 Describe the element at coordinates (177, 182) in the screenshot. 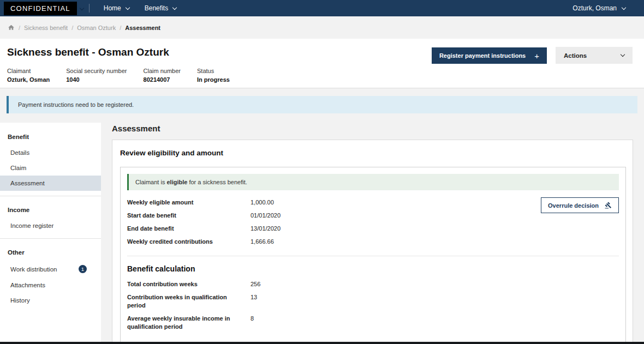

I see `eligibility-text-bold: eligible` at that location.